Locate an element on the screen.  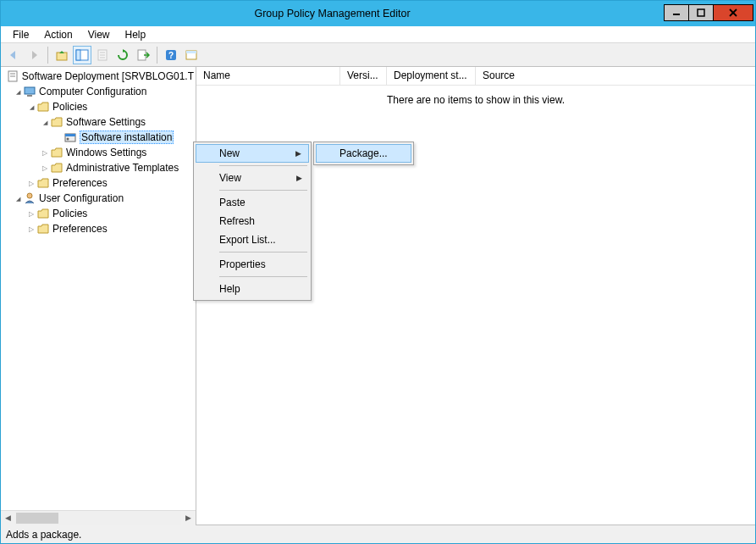
up-button is located at coordinates (62, 55).